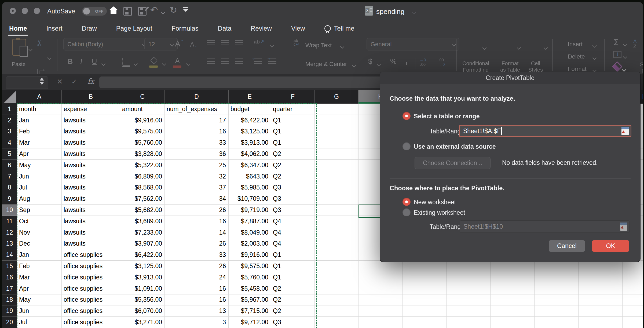 The width and height of the screenshot is (644, 328). Describe the element at coordinates (37, 11) in the screenshot. I see `zoom-window-button` at that location.